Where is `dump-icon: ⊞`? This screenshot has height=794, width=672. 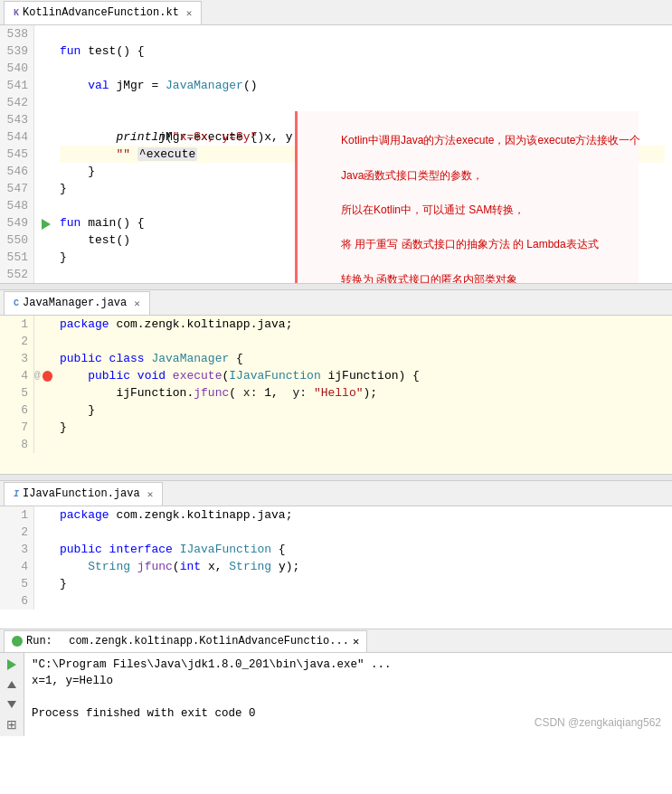
dump-icon: ⊞ is located at coordinates (12, 724).